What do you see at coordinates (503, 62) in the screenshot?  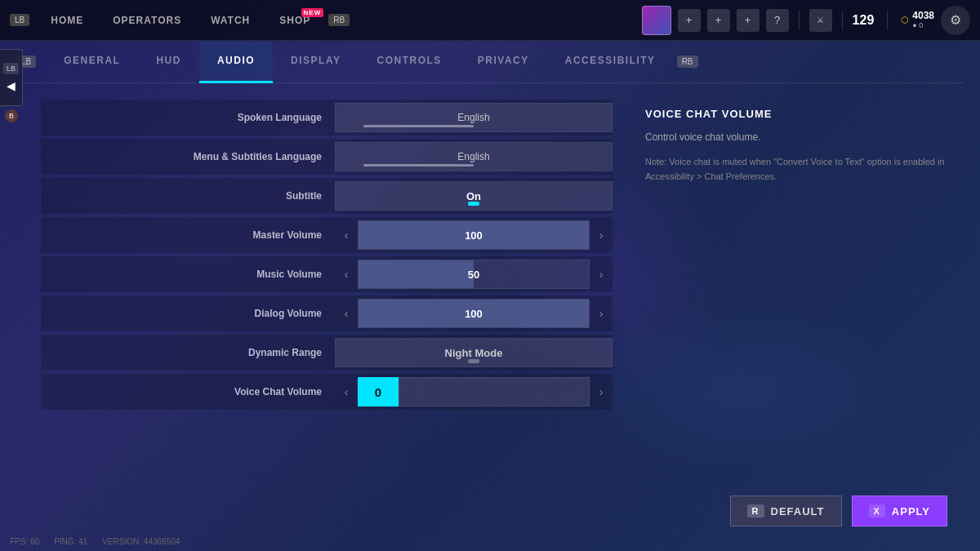 I see `tab-privacy: PRIVACY` at bounding box center [503, 62].